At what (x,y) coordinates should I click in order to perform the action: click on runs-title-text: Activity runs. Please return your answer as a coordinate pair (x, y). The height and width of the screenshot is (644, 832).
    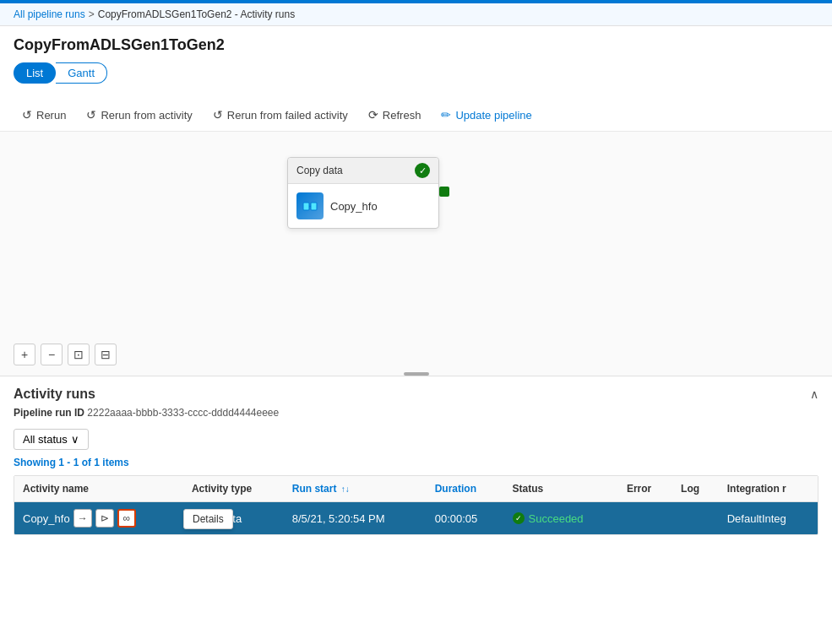
    Looking at the image, I should click on (54, 394).